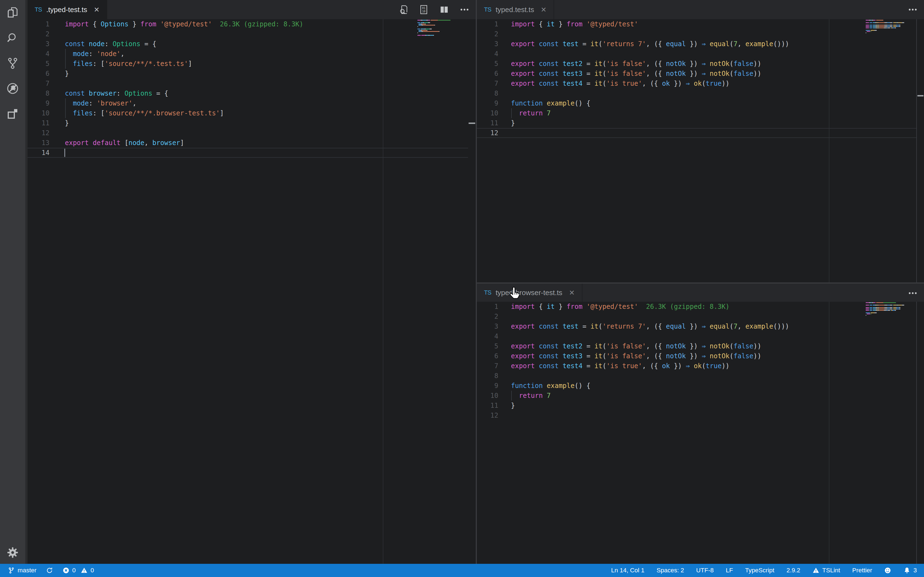 The image size is (924, 577). Describe the element at coordinates (252, 24) in the screenshot. I see `code-line: 1import { Options } from '@typed/test' 2…` at that location.